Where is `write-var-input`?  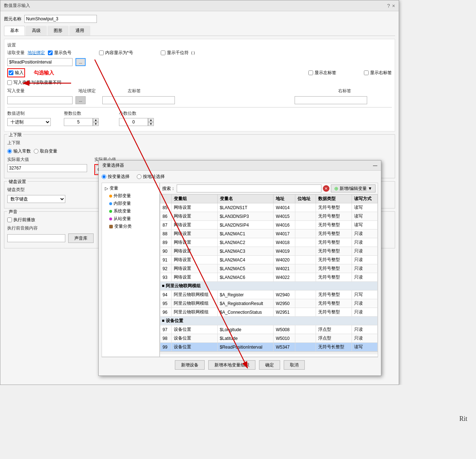
write-var-input is located at coordinates (40, 100).